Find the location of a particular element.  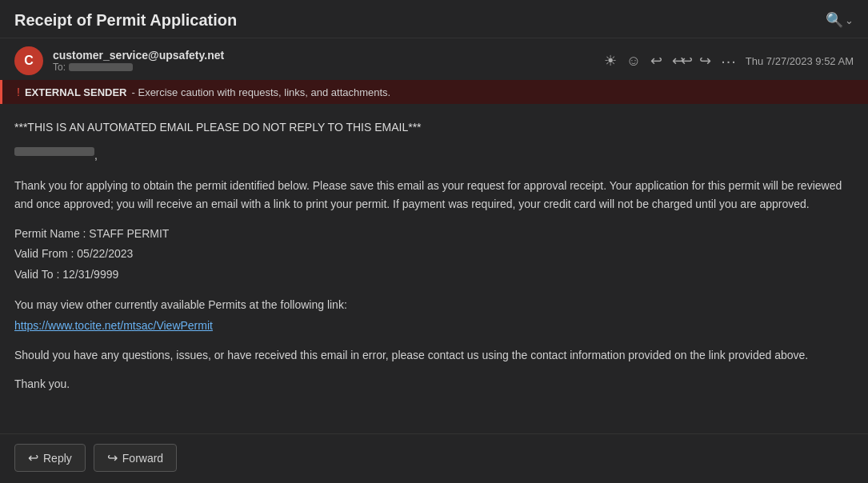

sender-row: C customer_service@upsafety.net To: ☀ ☺ … is located at coordinates (434, 59).